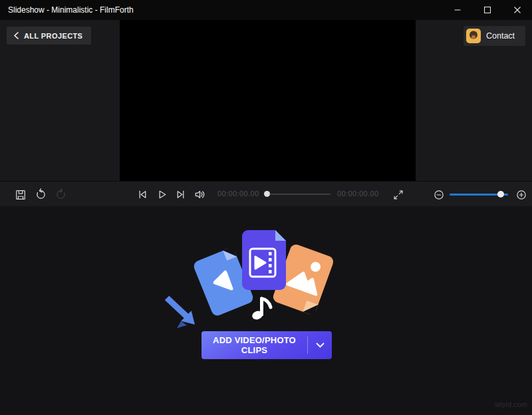  Describe the element at coordinates (180, 194) in the screenshot. I see `skip-forward-button` at that location.